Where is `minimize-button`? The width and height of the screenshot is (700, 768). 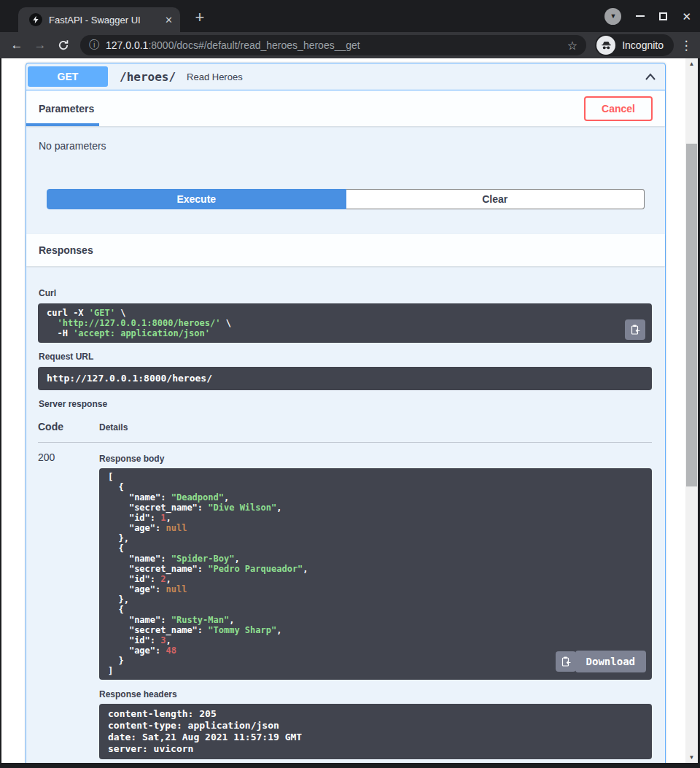 minimize-button is located at coordinates (640, 16).